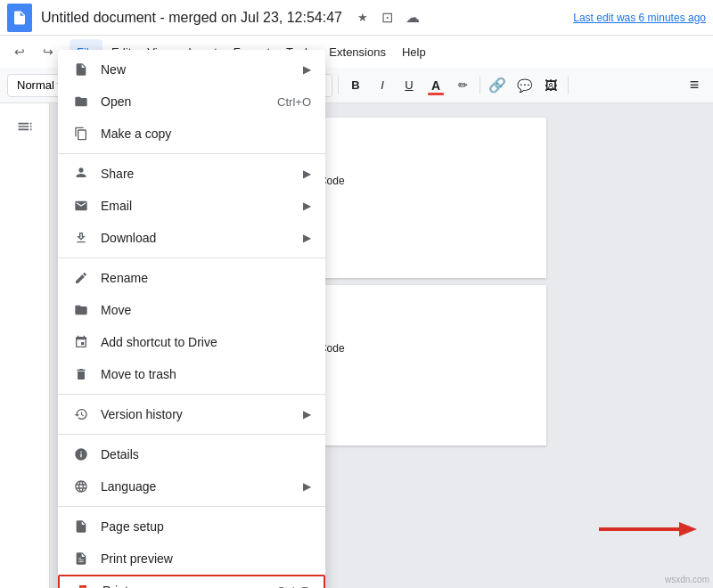  What do you see at coordinates (192, 174) in the screenshot?
I see `menu-item-share: Share ▶` at bounding box center [192, 174].